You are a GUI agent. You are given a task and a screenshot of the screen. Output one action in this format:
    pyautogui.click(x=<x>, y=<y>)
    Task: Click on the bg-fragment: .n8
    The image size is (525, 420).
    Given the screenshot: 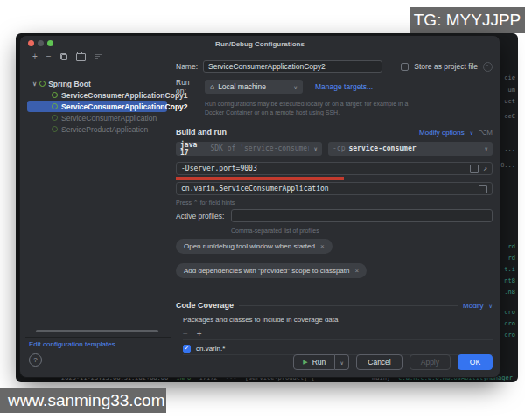 What is the action you would take?
    pyautogui.click(x=509, y=292)
    